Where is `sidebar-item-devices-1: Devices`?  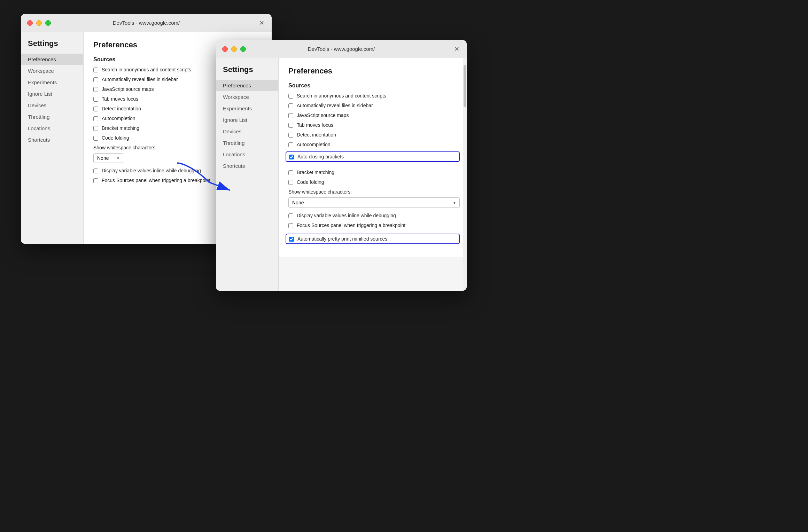 sidebar-item-devices-1: Devices is located at coordinates (52, 105).